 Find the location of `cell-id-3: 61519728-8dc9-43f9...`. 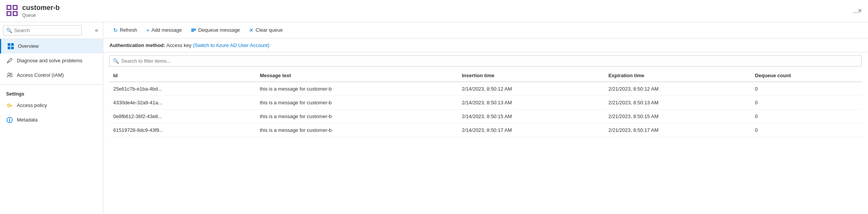

cell-id-3: 61519728-8dc9-43f9... is located at coordinates (183, 130).